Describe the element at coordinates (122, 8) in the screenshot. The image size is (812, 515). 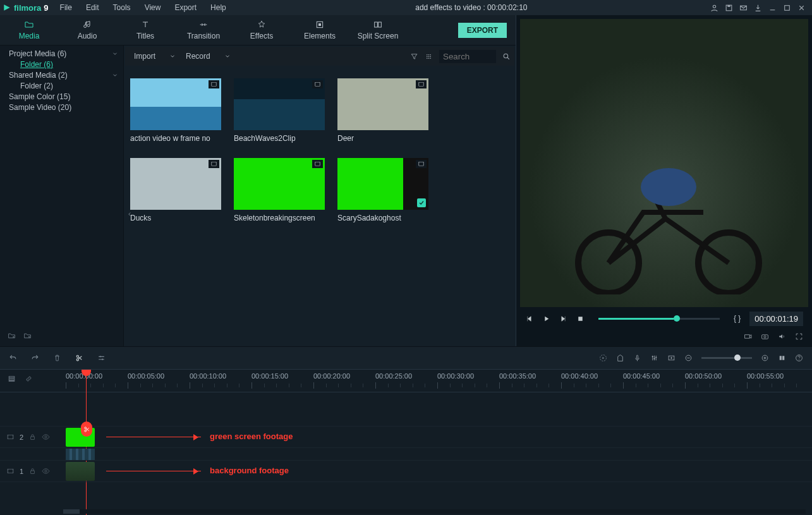
I see `menu-tools: Tools` at that location.